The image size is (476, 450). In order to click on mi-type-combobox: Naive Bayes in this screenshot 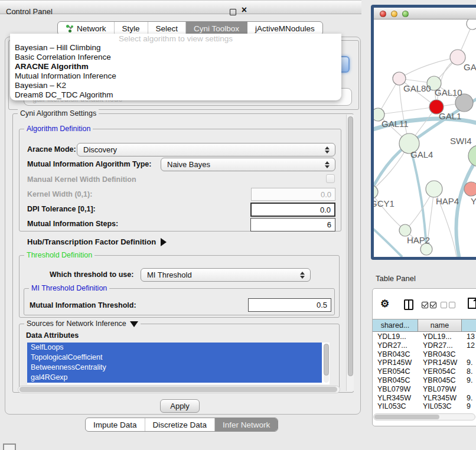, I will do `click(248, 164)`.